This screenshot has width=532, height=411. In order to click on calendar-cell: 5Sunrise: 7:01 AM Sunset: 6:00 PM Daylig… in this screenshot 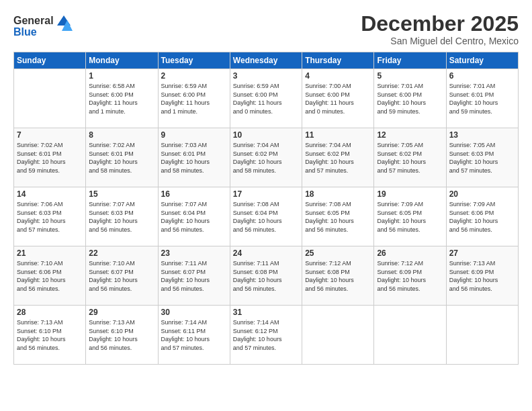, I will do `click(410, 99)`.